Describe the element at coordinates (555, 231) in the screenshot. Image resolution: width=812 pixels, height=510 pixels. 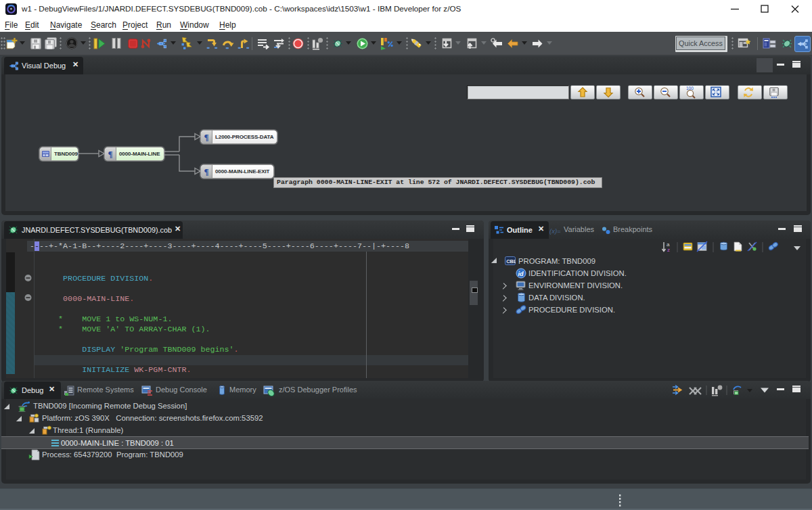
I see `svg-text: (x)=` at that location.